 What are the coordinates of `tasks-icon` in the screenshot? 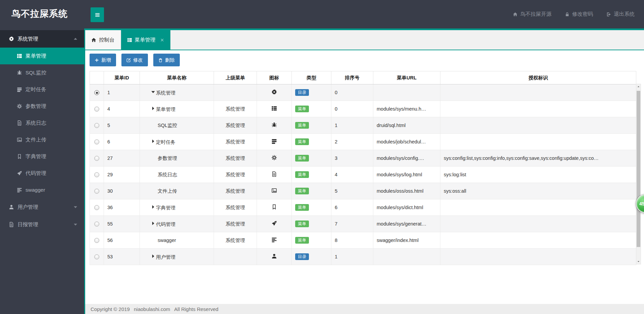 It's located at (19, 89).